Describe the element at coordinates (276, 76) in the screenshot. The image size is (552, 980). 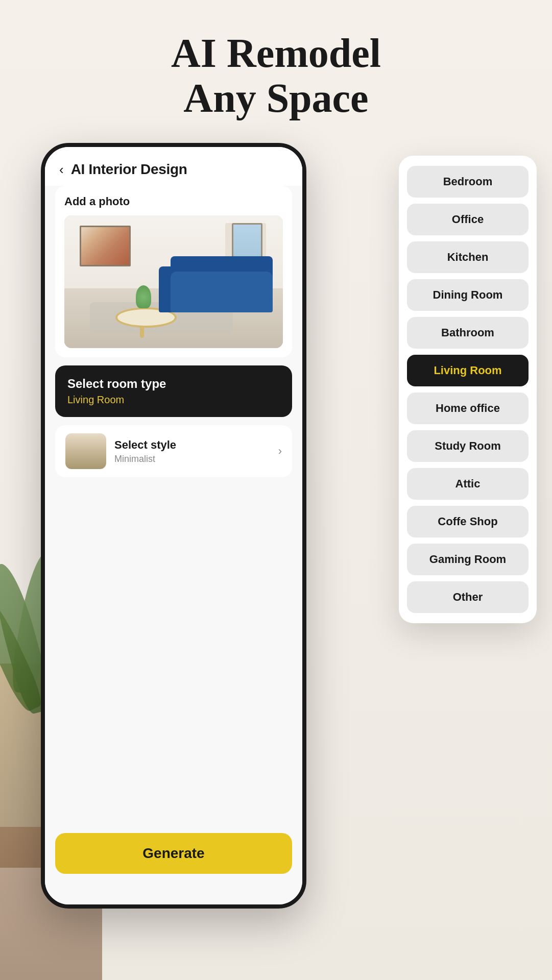
I see `hero-title-area: AI Remodel Any Space` at that location.